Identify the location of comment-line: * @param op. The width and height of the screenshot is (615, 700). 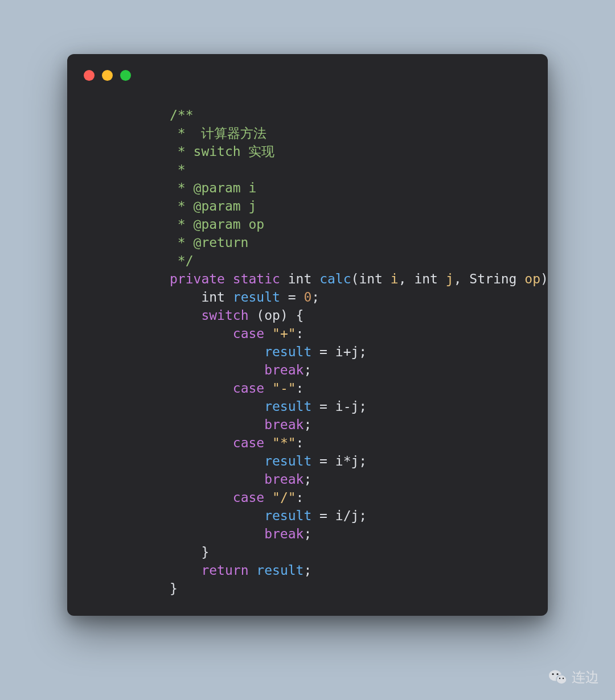
(217, 224).